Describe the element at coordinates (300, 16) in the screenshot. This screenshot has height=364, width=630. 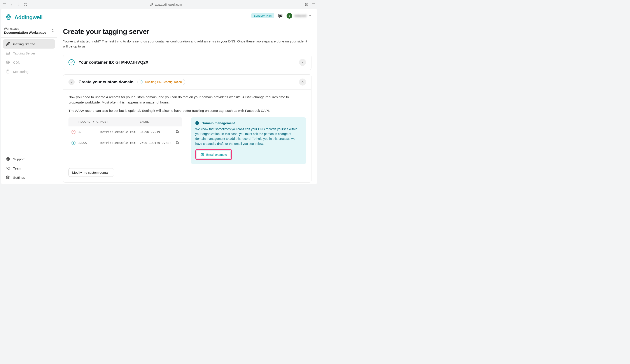
I see `user-name: redacted` at that location.